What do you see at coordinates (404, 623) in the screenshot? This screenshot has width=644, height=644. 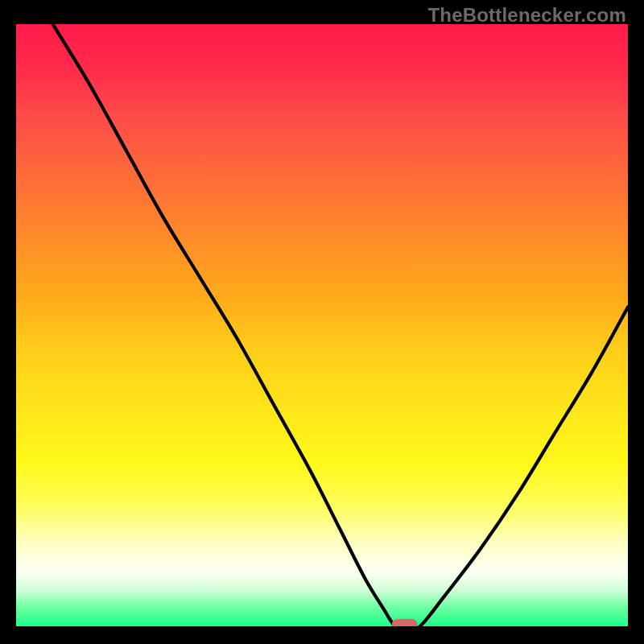 I see `optimal-marker` at bounding box center [404, 623].